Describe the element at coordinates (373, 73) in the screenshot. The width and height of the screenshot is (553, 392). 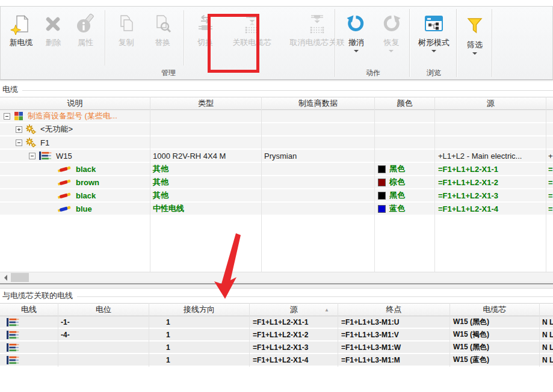
I see `group-caption-actions: 动作` at that location.